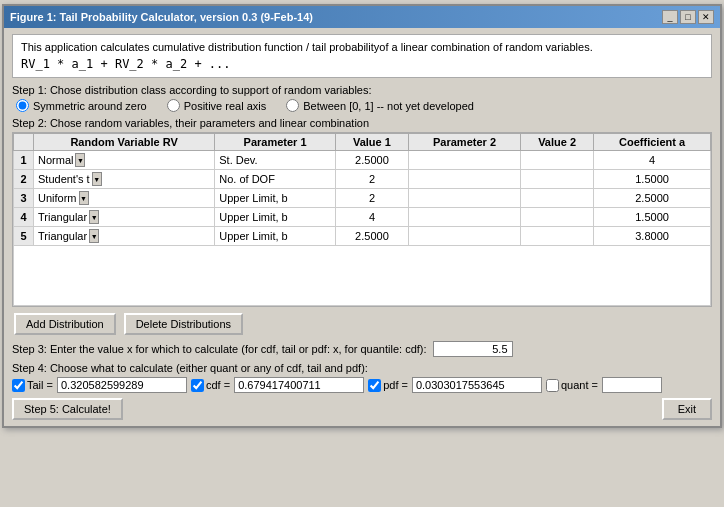 Image resolution: width=724 pixels, height=507 pixels. What do you see at coordinates (652, 142) in the screenshot?
I see `col-header-coeff: Coefficient a` at bounding box center [652, 142].